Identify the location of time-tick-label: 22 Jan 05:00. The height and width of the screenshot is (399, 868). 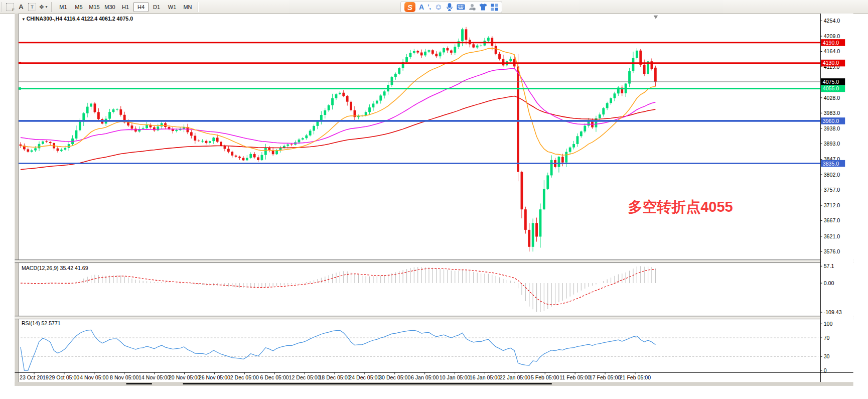
(515, 377).